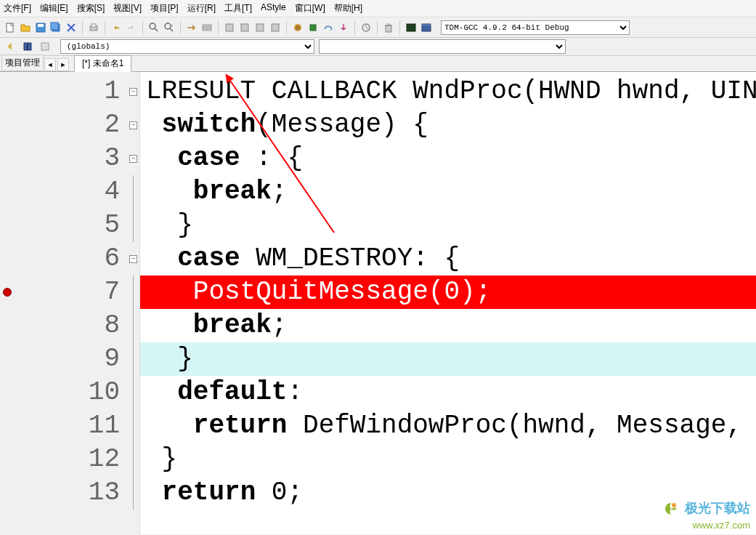 This screenshot has height=535, width=756. I want to click on line-number: 12, so click(64, 459).